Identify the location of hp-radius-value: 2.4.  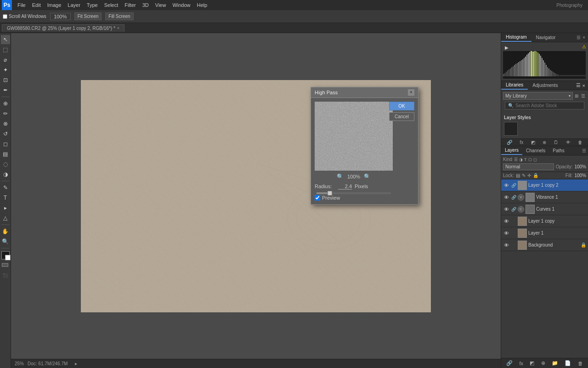
(345, 187).